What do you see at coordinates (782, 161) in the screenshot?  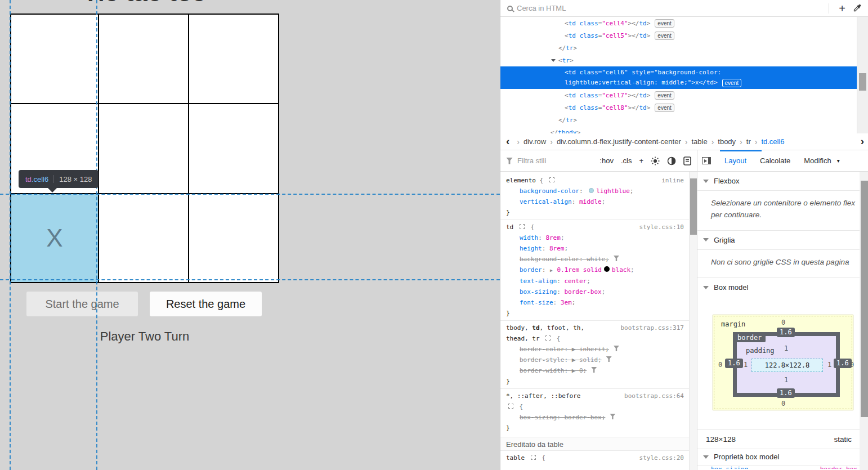 I see `sidebar-tabs: Layout Calcolate Modifich ▾` at bounding box center [782, 161].